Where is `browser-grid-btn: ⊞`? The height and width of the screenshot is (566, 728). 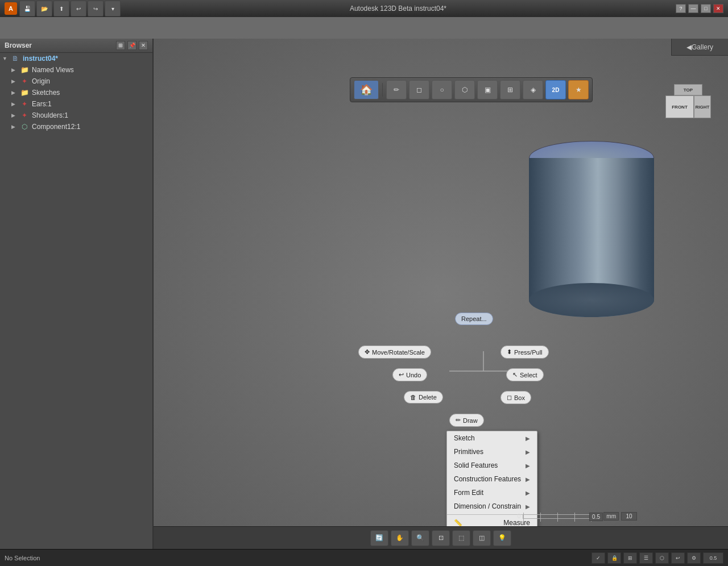 browser-grid-btn: ⊞ is located at coordinates (121, 45).